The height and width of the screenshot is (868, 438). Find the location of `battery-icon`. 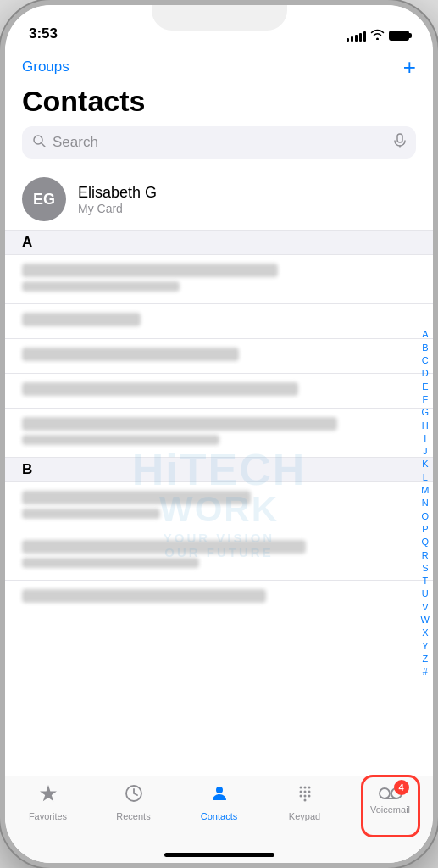

battery-icon is located at coordinates (399, 36).